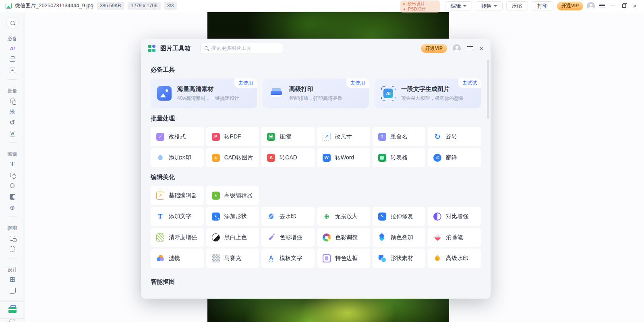  What do you see at coordinates (454, 137) in the screenshot?
I see `tool-rotate: 旋转` at bounding box center [454, 137].